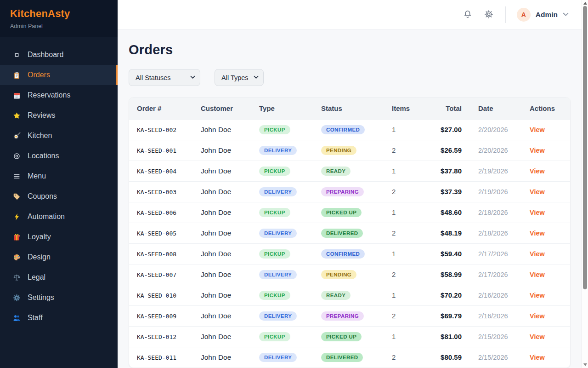 The height and width of the screenshot is (368, 588). What do you see at coordinates (41, 115) in the screenshot?
I see `sidebar-item-label: Reviews` at bounding box center [41, 115].